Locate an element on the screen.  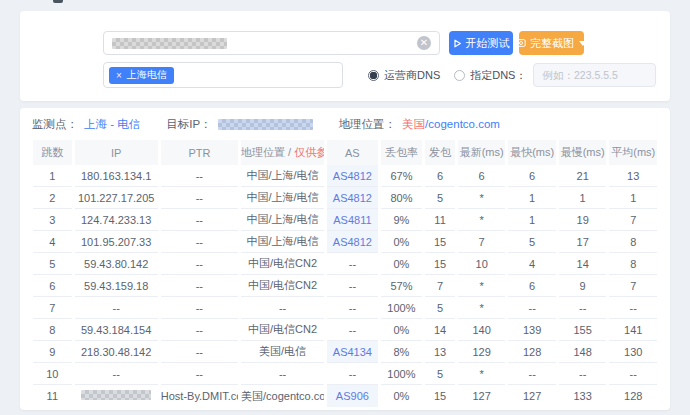
cell-location: 中国/上海/电信 is located at coordinates (282, 220).